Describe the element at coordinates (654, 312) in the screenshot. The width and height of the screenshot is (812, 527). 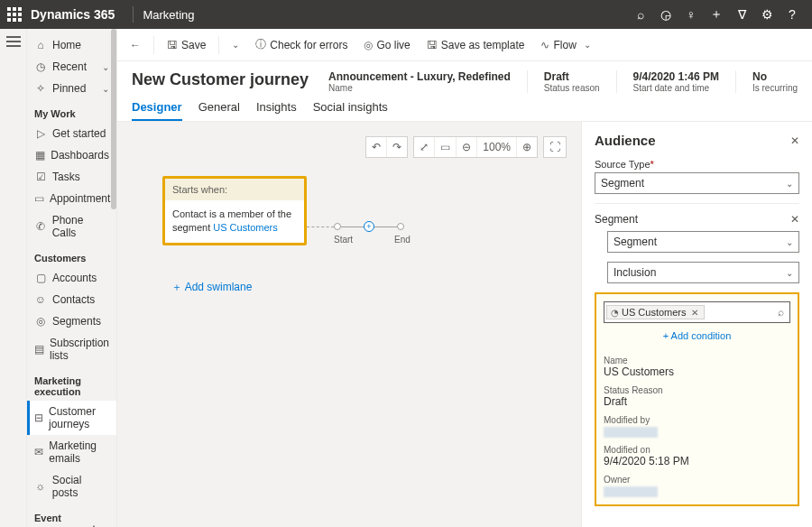
I see `chip-label: US Customers` at that location.